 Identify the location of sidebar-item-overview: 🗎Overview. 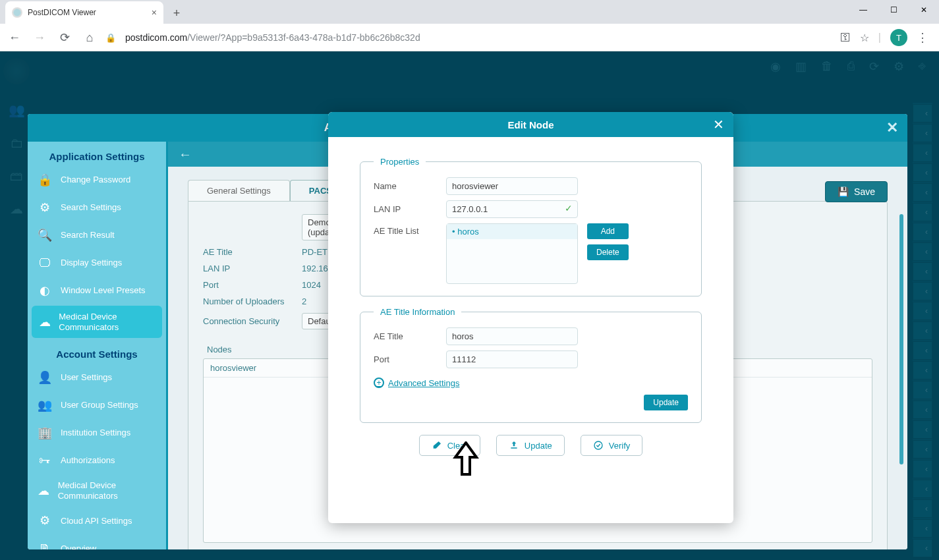
(97, 542).